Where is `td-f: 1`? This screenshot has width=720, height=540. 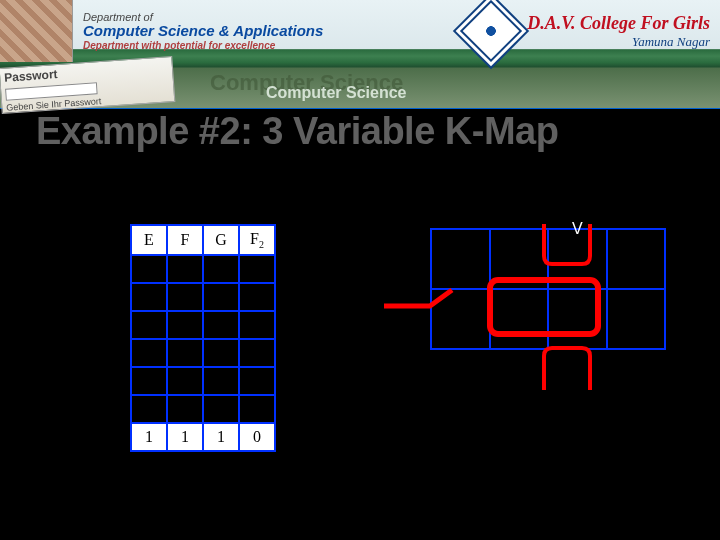 td-f: 1 is located at coordinates (185, 437).